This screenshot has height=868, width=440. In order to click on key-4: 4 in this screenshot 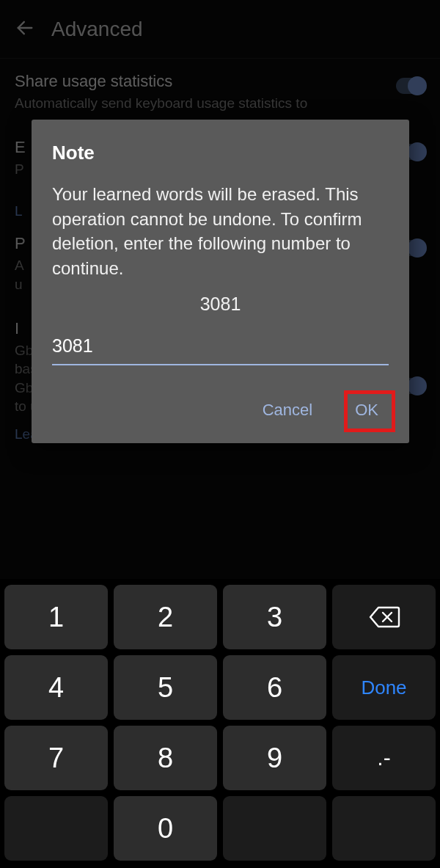, I will do `click(56, 688)`.